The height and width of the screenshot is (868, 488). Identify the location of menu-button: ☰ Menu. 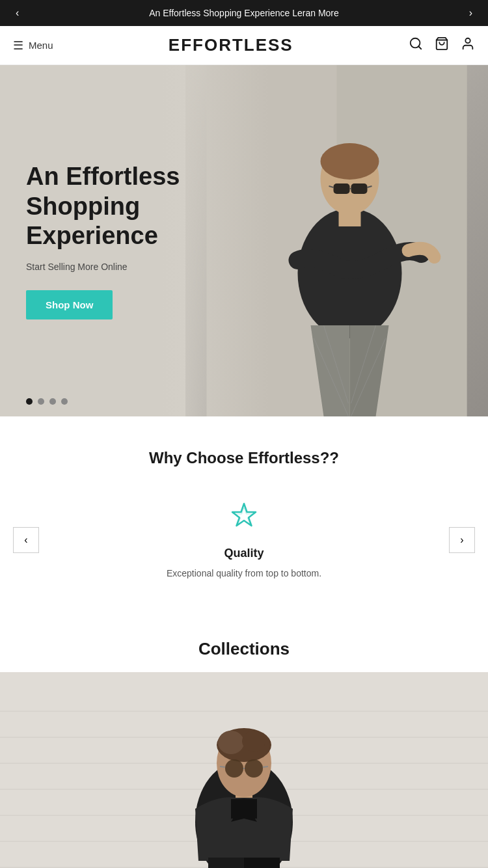
(33, 46).